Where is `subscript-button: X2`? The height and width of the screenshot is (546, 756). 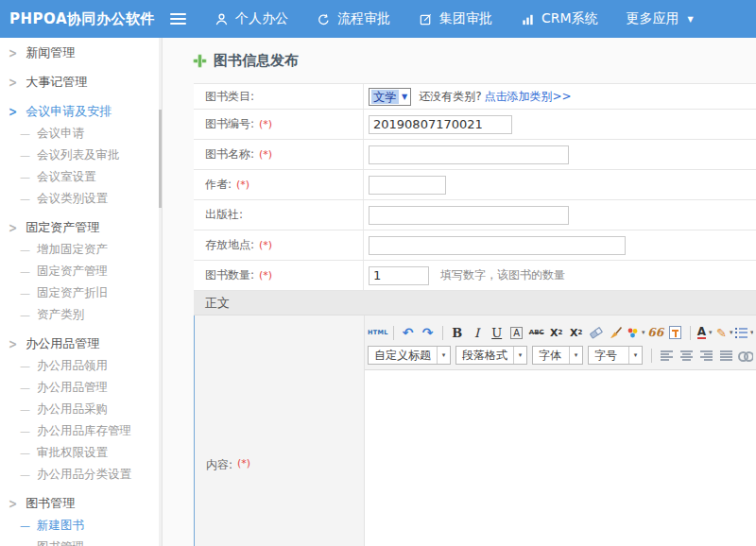 subscript-button: X2 is located at coordinates (576, 333).